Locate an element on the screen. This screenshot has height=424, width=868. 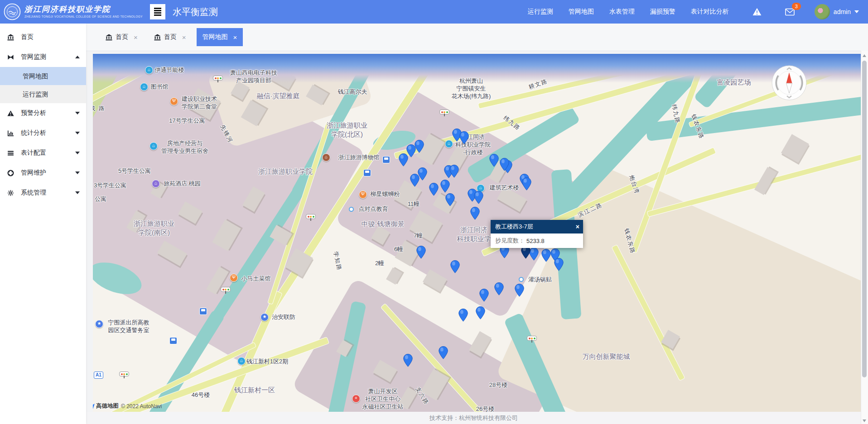
user-menu: admin is located at coordinates (837, 12).